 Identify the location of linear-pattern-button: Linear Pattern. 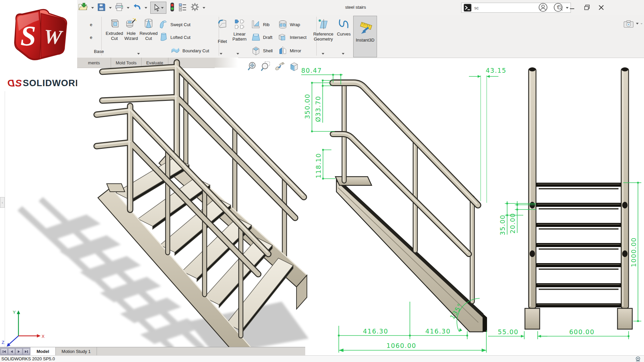
(239, 30).